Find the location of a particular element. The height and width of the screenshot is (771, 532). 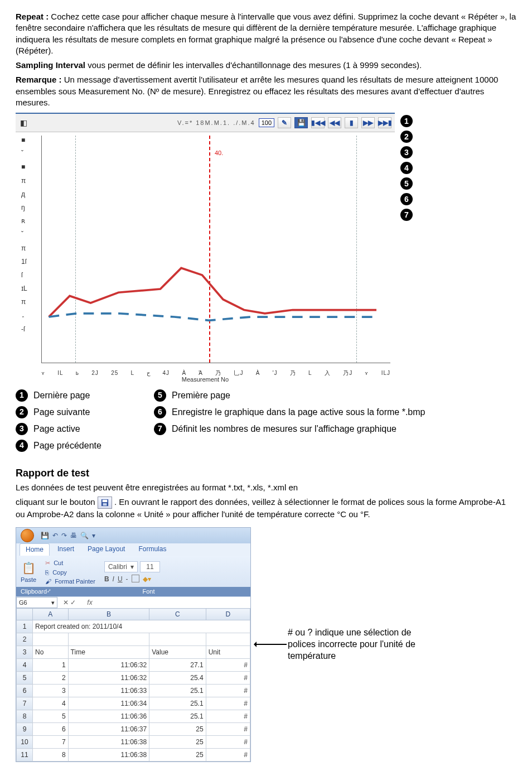

rapport-line2: cliquant sur le bouton . En ouvrant le r… is located at coordinates (266, 508).